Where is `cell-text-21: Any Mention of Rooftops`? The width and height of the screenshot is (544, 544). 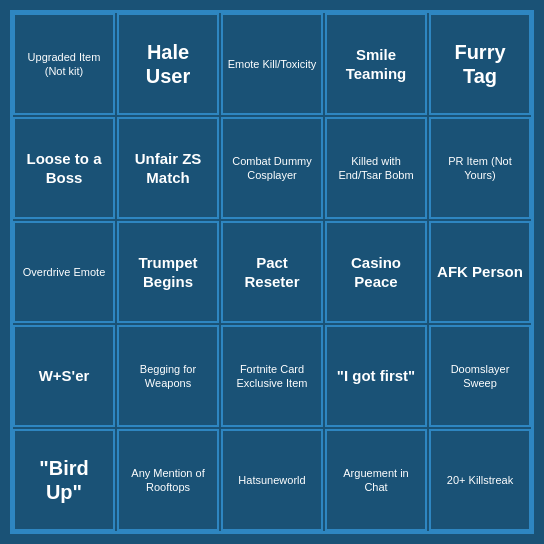
cell-text-21: Any Mention of Rooftops is located at coordinates (168, 480).